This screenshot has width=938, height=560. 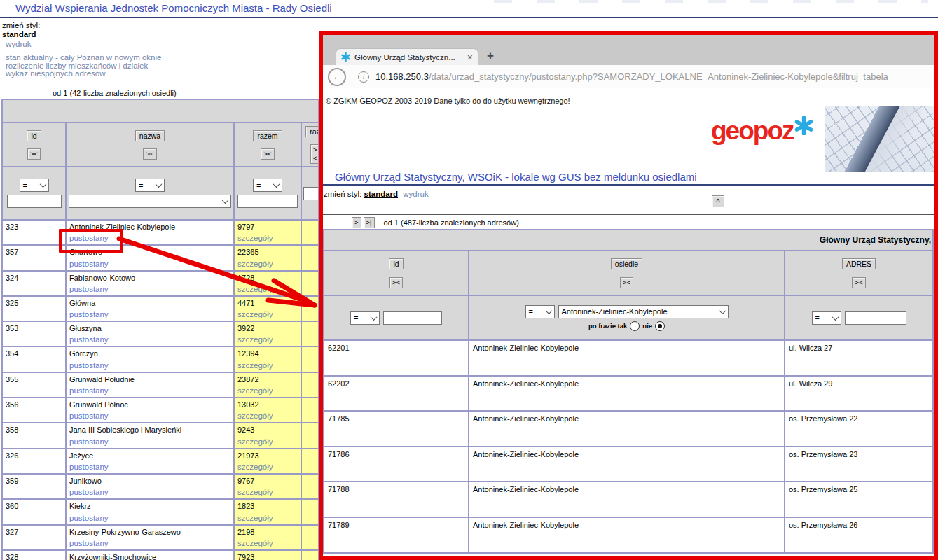 What do you see at coordinates (635, 326) in the screenshot?
I see `radio-tak` at bounding box center [635, 326].